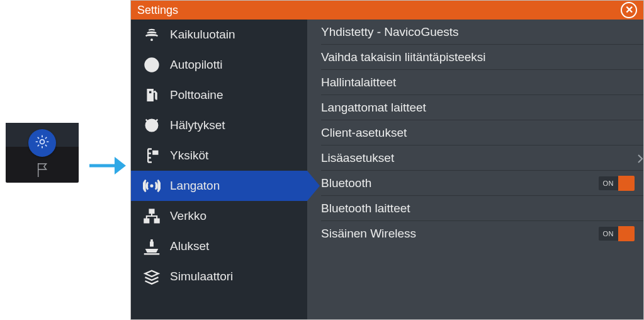 The height and width of the screenshot is (320, 644). What do you see at coordinates (42, 152) in the screenshot?
I see `source-thumbnail` at bounding box center [42, 152].